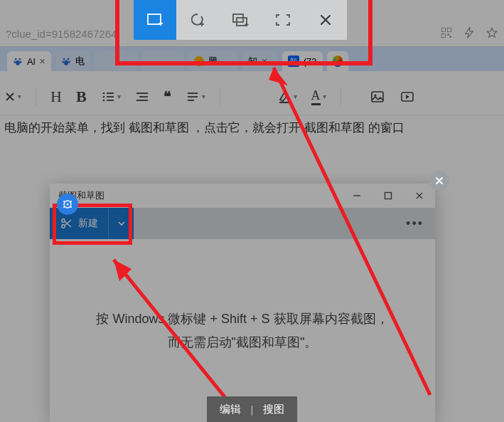 The image size is (504, 422). What do you see at coordinates (168, 97) in the screenshot?
I see `quote-button: ❝` at bounding box center [168, 97].